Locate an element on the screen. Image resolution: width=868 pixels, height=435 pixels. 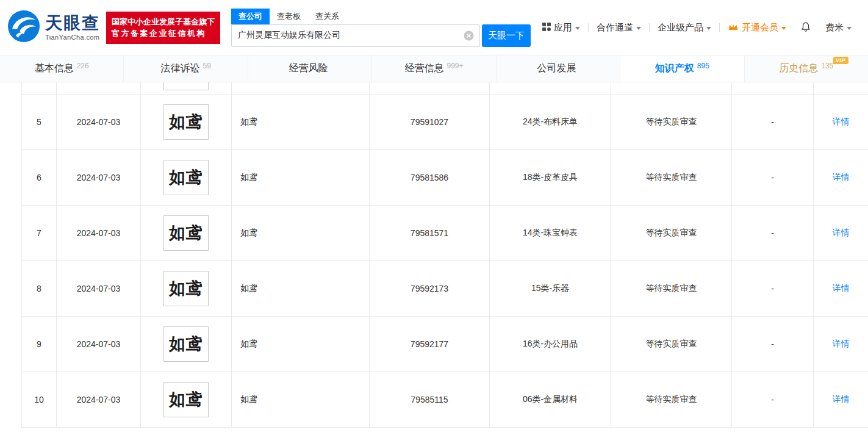
crown-icon is located at coordinates (733, 28).